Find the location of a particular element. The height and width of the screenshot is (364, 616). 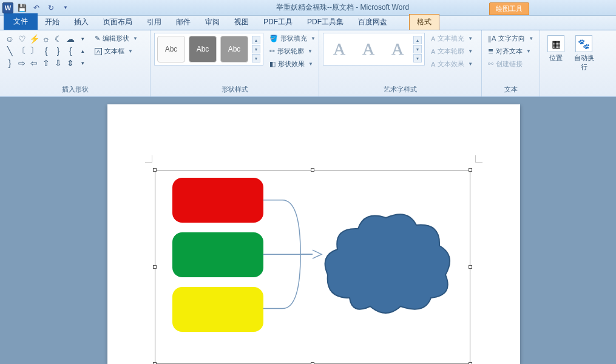

shape-rounded-rect-red is located at coordinates (218, 200).